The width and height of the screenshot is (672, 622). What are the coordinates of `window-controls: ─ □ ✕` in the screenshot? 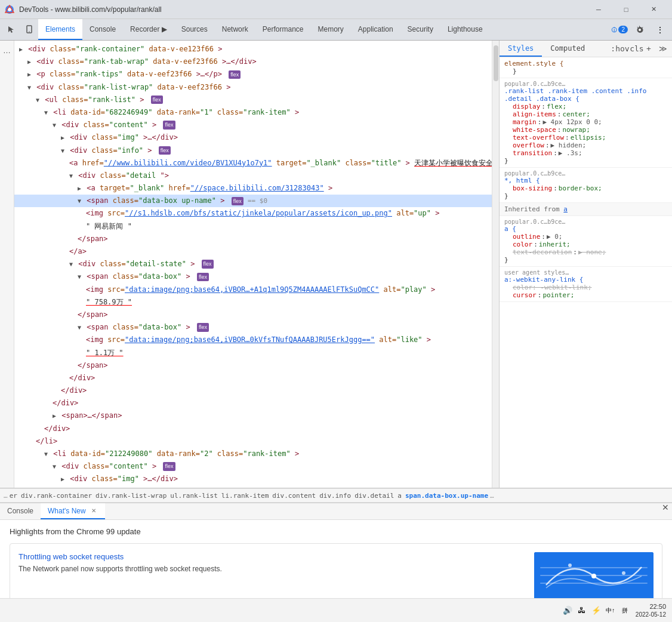 It's located at (626, 10).